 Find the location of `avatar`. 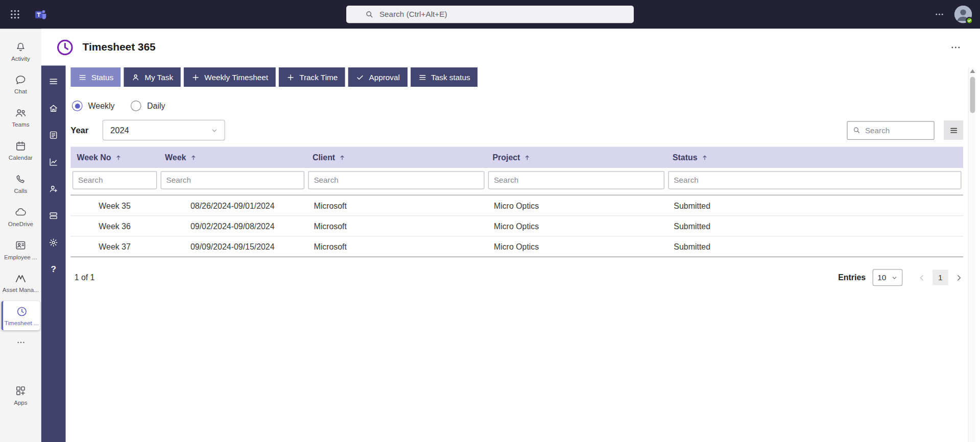

avatar is located at coordinates (963, 14).